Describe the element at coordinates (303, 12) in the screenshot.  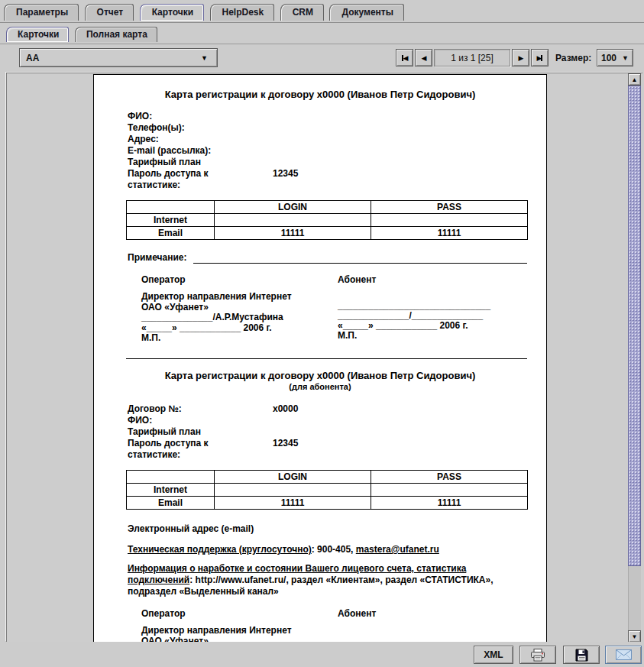
I see `tab-crm: CRM` at that location.